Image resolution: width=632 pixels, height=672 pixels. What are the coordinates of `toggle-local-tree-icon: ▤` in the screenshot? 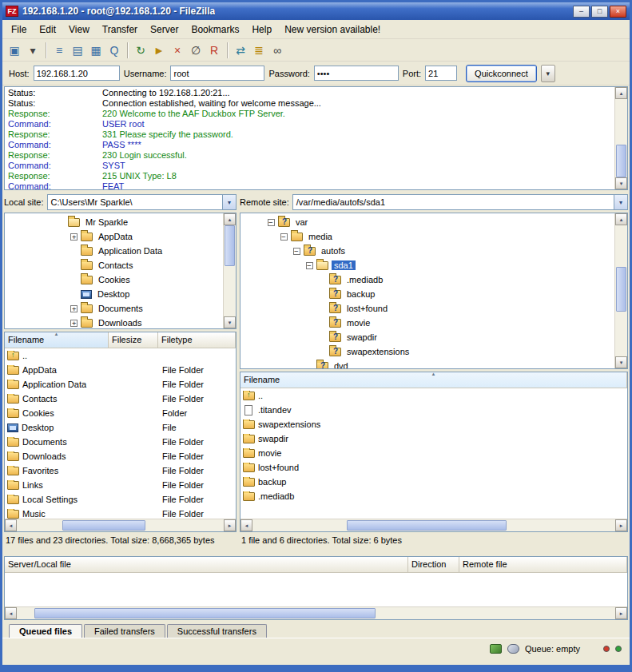 It's located at (78, 50).